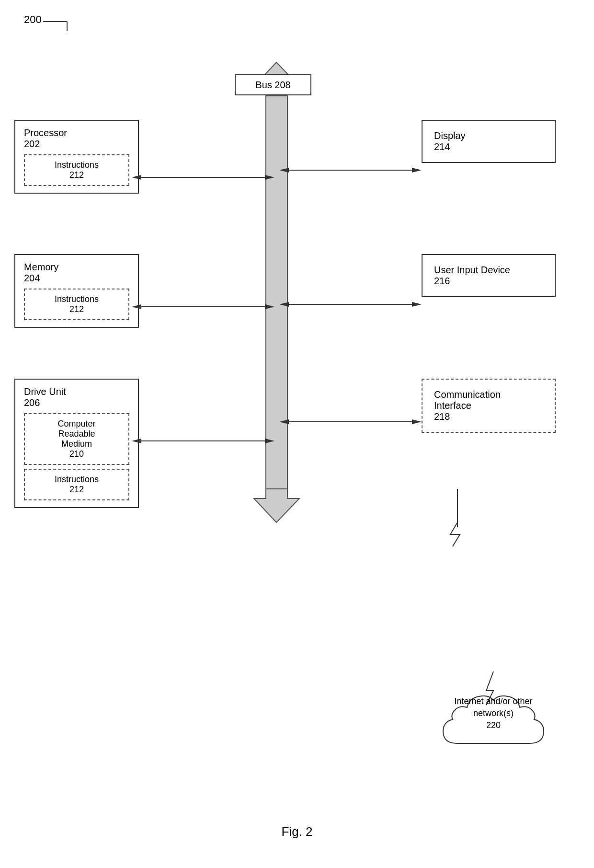 This screenshot has width=594, height=868. What do you see at coordinates (77, 157) in the screenshot?
I see `processor-box: Processor202 Instructions212` at bounding box center [77, 157].